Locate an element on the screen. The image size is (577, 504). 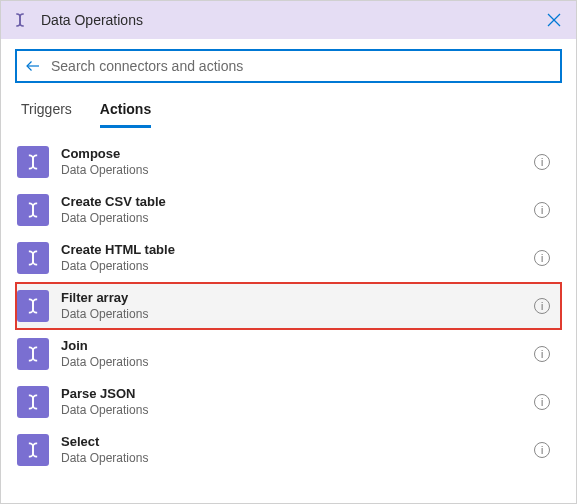
close-button is located at coordinates (554, 20).